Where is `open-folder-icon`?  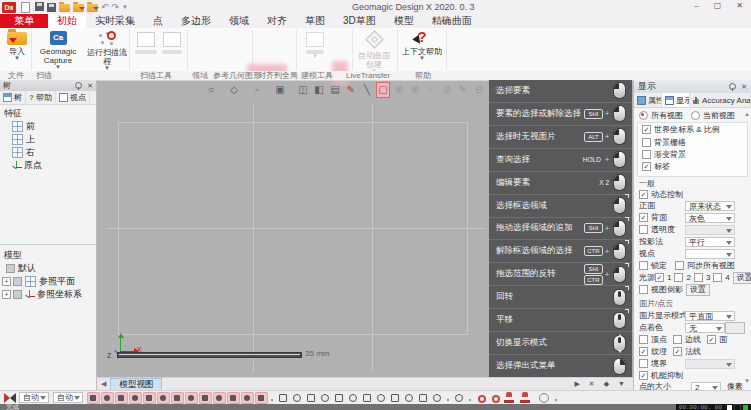
open-folder-icon is located at coordinates (64, 8).